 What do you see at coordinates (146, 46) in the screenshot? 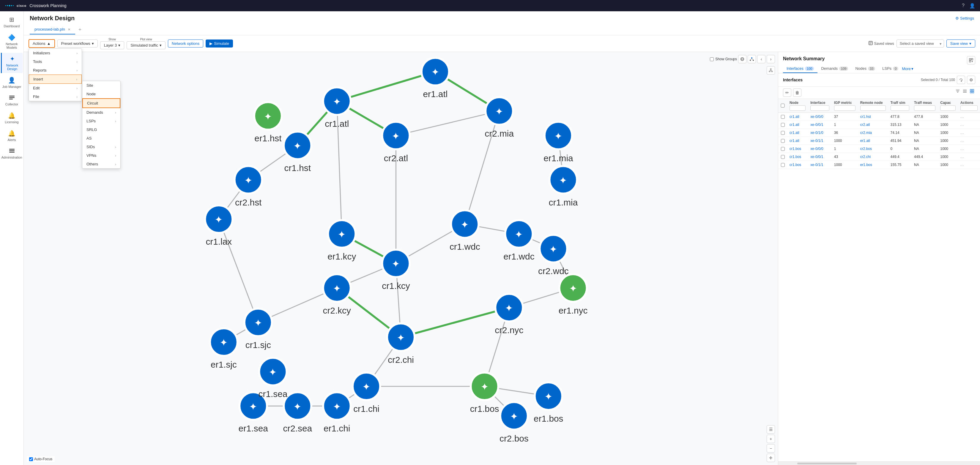
I see `simulated-traffic-button: Simulated traffic ▾` at bounding box center [146, 46].